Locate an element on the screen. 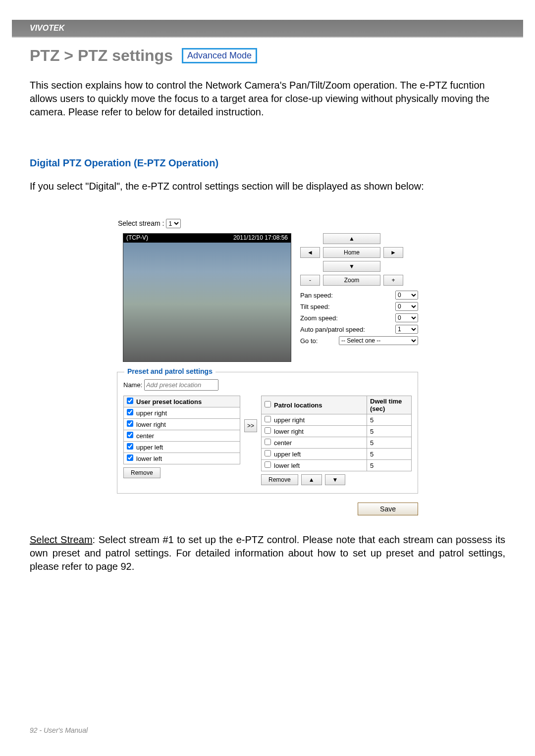 The height and width of the screenshot is (756, 535). patrol-remove-button: Remove is located at coordinates (279, 480).